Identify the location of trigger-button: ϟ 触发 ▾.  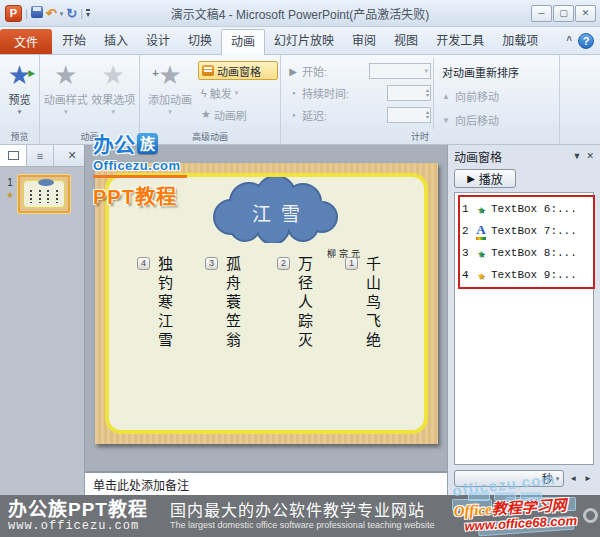
(238, 92).